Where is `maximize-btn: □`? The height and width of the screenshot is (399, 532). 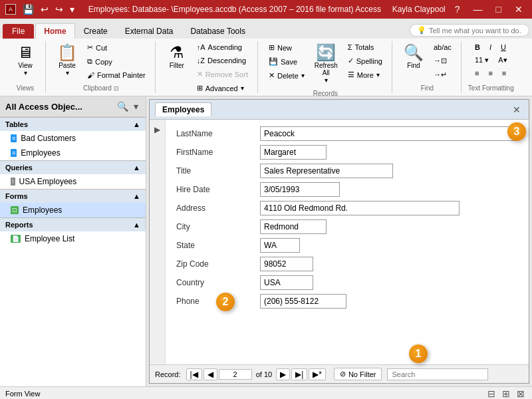
maximize-btn: □ is located at coordinates (499, 9).